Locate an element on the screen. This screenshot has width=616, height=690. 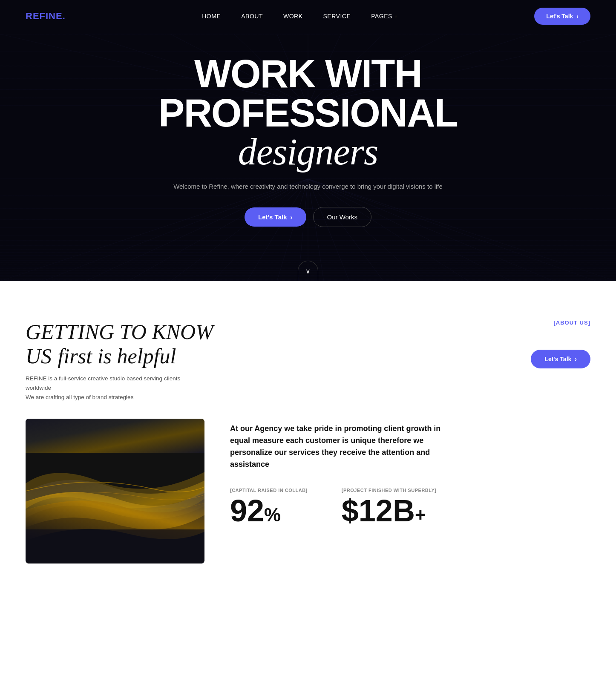
about-title-line2: US is located at coordinates (38, 356).